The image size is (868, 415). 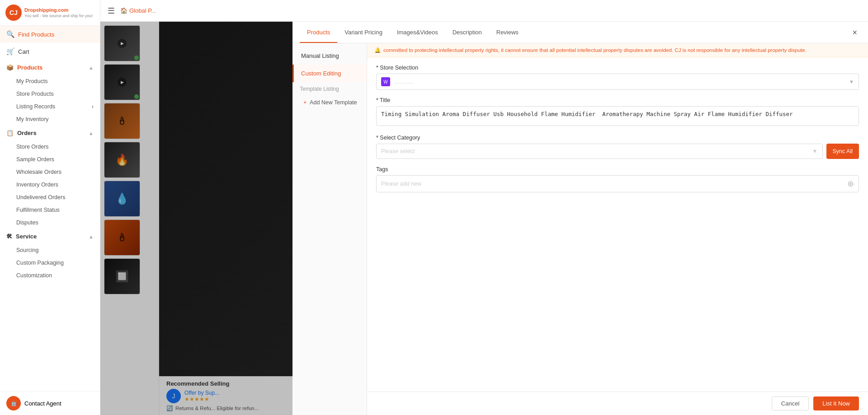 What do you see at coordinates (330, 56) in the screenshot?
I see `modal-nav-manual-listing: Manual Listing` at bounding box center [330, 56].